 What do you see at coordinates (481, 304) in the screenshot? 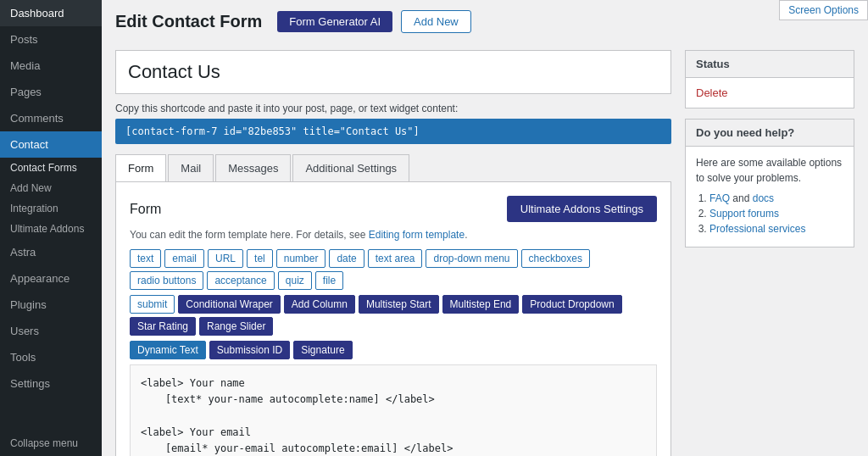
I see `tag-btn-multistep-end: Multistep End` at bounding box center [481, 304].